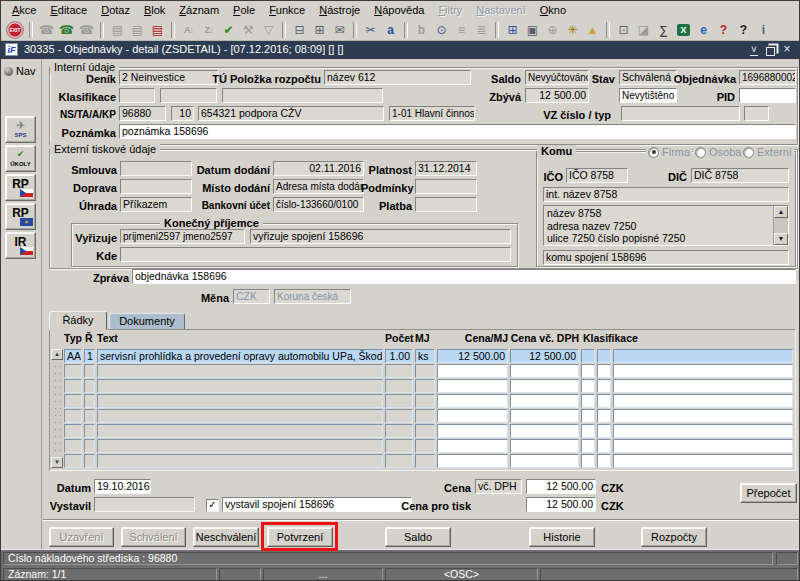  What do you see at coordinates (208, 30) in the screenshot?
I see `sort-desc-icon: Z↓` at bounding box center [208, 30].